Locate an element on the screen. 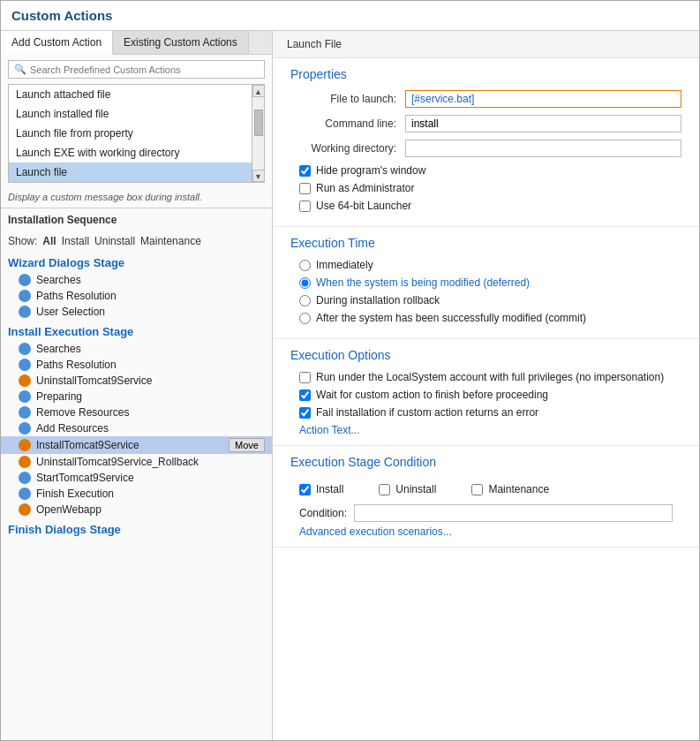 Image resolution: width=700 pixels, height=741 pixels. wizard-stage-title: Wizard Dialogs Stage is located at coordinates (136, 261).